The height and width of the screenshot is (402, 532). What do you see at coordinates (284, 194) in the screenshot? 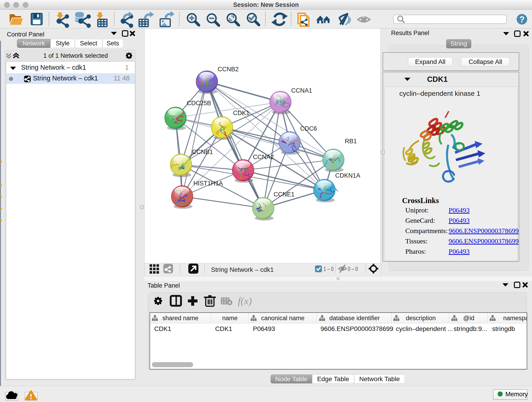
I see `svg-text: CCNE1` at bounding box center [284, 194].